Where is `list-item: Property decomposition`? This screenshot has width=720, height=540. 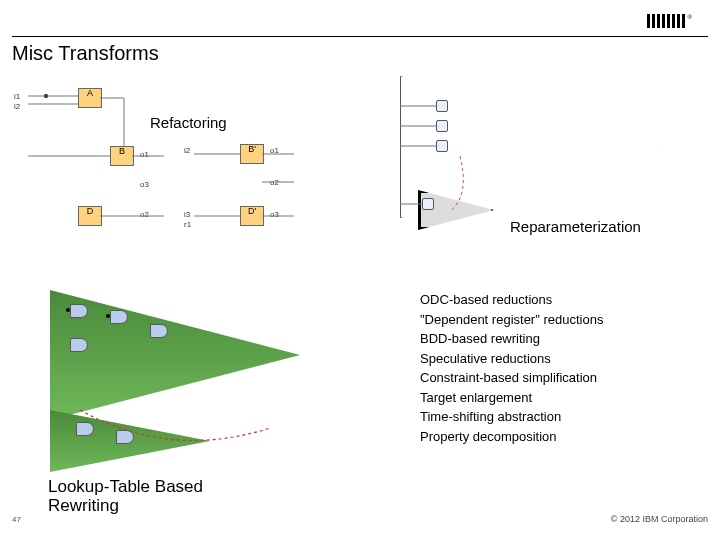
list-item: Property decomposition is located at coordinates (512, 437).